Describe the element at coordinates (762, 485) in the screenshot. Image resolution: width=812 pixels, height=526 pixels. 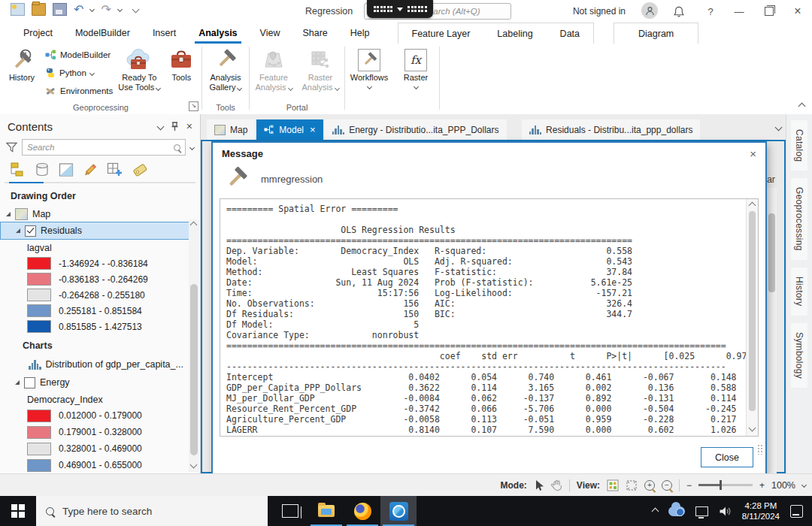
I see `zoom-slider-plus: +` at that location.